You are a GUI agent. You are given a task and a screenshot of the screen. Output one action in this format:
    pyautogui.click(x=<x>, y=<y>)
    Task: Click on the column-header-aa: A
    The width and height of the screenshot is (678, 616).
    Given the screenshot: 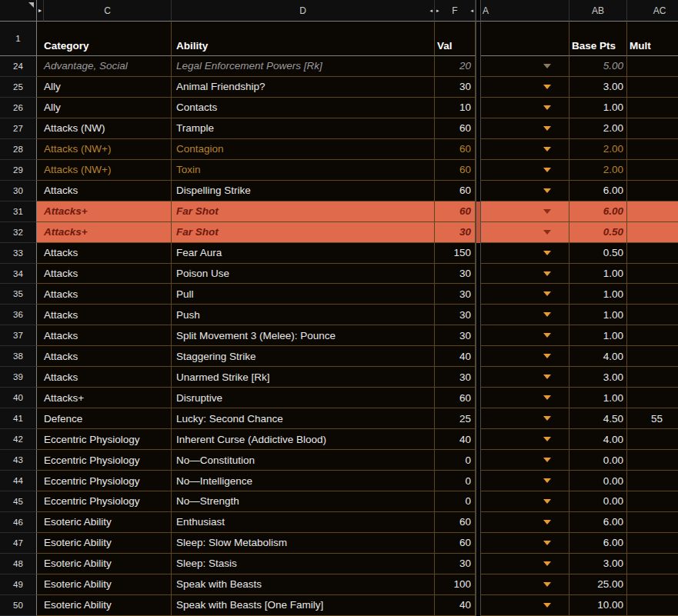 What is the action you would take?
    pyautogui.click(x=525, y=11)
    